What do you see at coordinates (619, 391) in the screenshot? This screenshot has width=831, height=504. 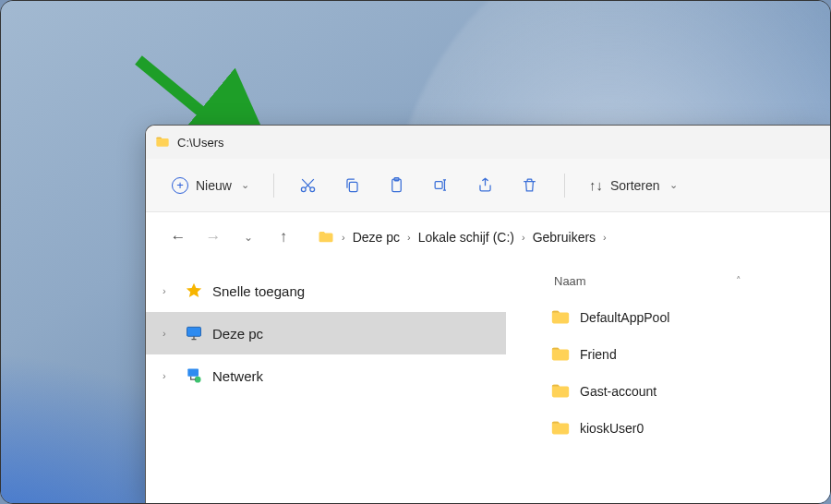 I see `folder-name: Gast-account` at bounding box center [619, 391].